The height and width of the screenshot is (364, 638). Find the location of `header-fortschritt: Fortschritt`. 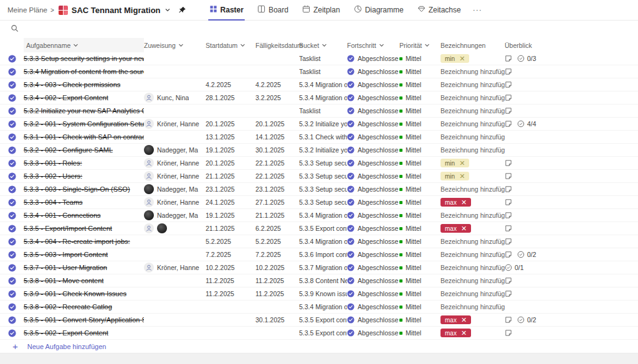

header-fortschritt: Fortschritt is located at coordinates (373, 45).